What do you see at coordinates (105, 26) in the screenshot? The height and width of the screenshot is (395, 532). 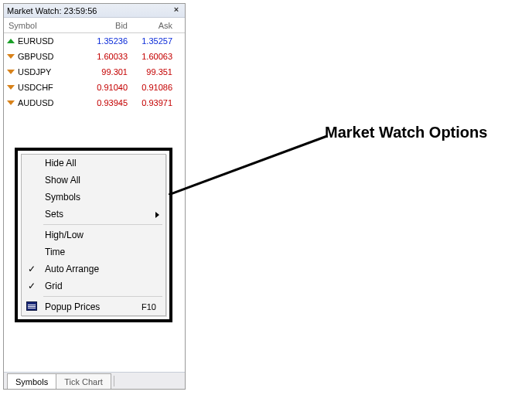 I see `col-header-bid: Bid` at bounding box center [105, 26].